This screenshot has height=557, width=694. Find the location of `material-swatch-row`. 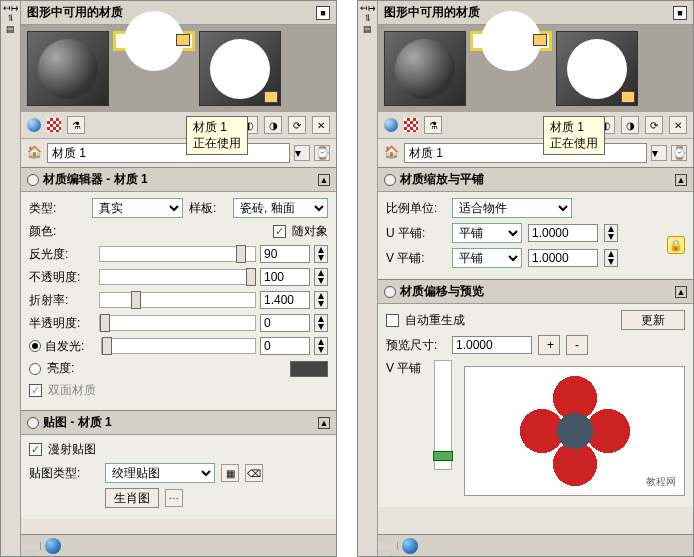

material-swatch-row is located at coordinates (536, 68).